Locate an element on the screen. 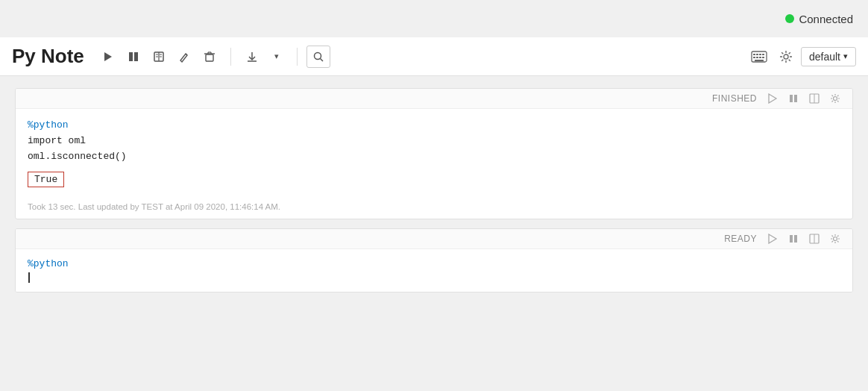 The height and width of the screenshot is (391, 868). cell-1-status: FINISHED is located at coordinates (735, 98).